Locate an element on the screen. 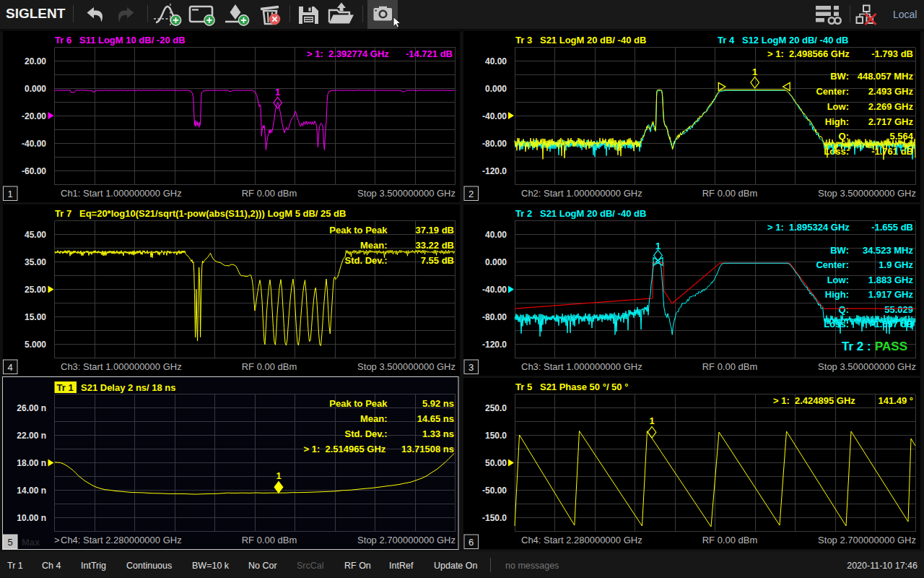 The image size is (924, 578). svg-text: > 1: 2.514965 GHz is located at coordinates (345, 449).